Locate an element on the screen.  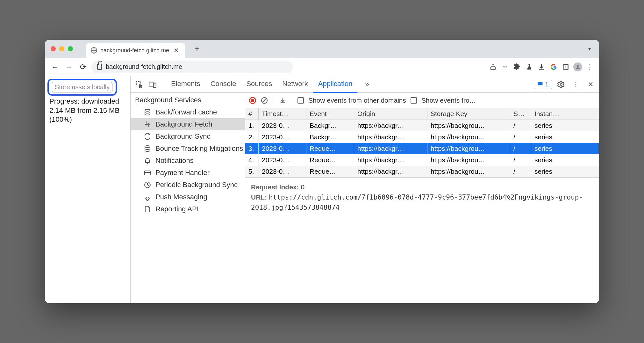
back-button: ← is located at coordinates (55, 67).